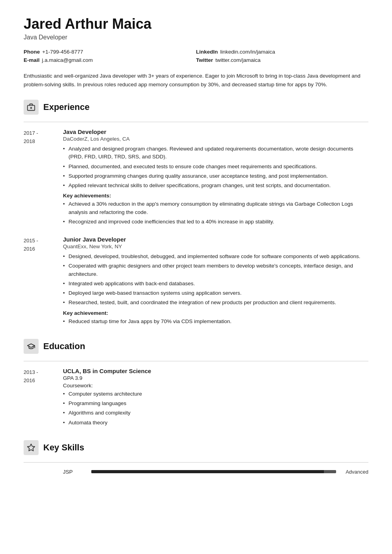 This screenshot has height=554, width=392. I want to click on skill-right-col-0: JSPAdvanced, so click(216, 472).